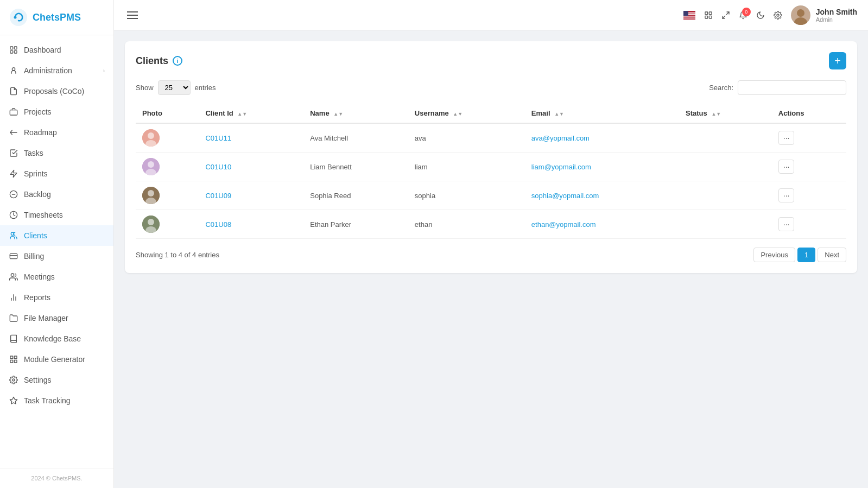  Describe the element at coordinates (778, 15) in the screenshot. I see `settings-gear-icon` at that location.